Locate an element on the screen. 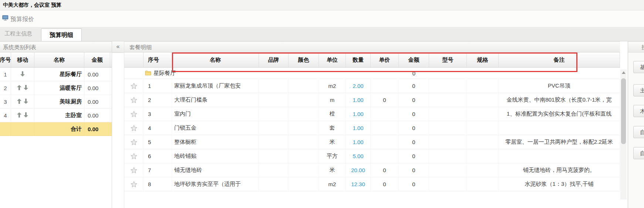 The height and width of the screenshot is (208, 644). tab-bar: 工程主信息预算明细 is located at coordinates (322, 34).